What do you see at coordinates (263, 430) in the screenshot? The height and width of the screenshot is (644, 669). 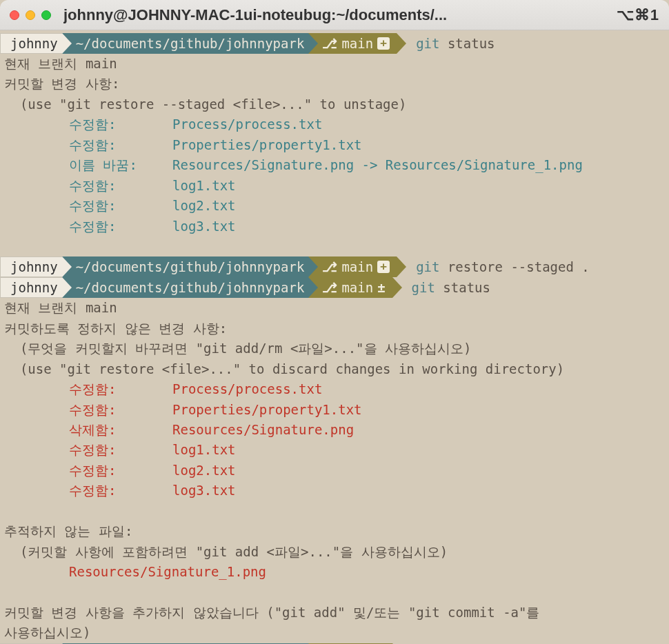 I see `changed-file-path: Resources/Signature.png` at bounding box center [263, 430].